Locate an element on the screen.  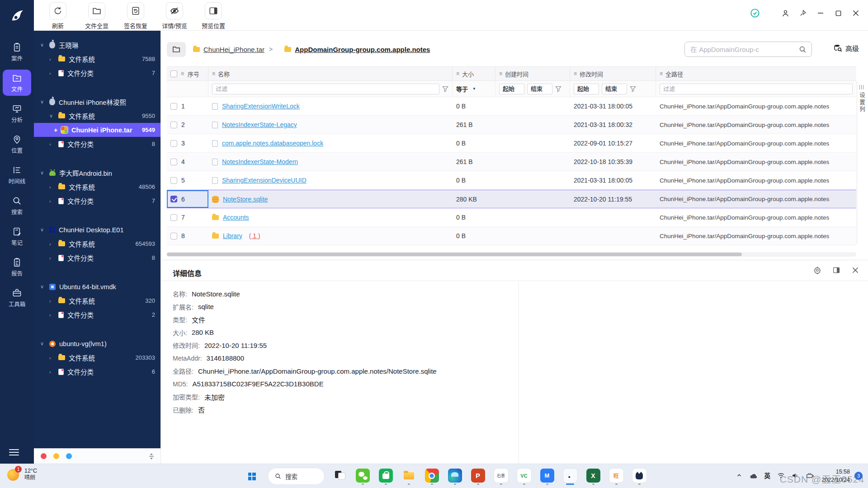
tree-device: ∨ ubuntu-vg(lvm1) is located at coordinates (97, 343).